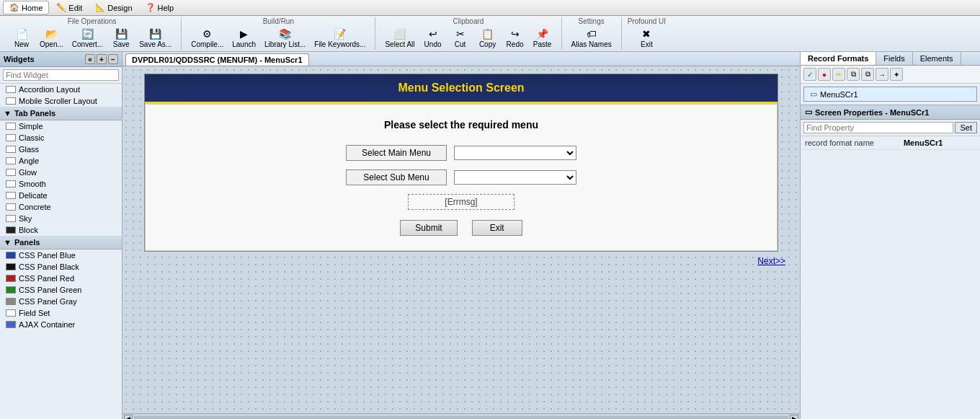 The image size is (980, 419). Describe the element at coordinates (244, 38) in the screenshot. I see `btn-launch: ▶ Launch` at that location.